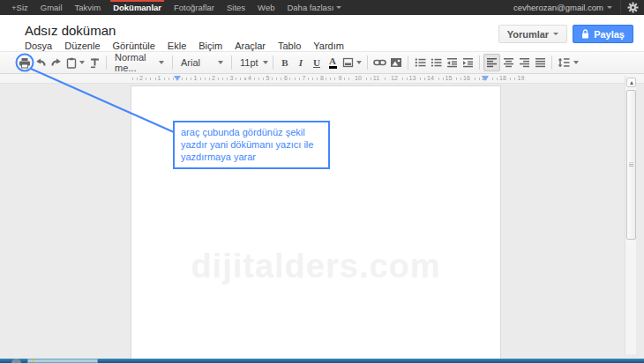 This screenshot has width=644, height=363. Describe the element at coordinates (266, 7) in the screenshot. I see `topbar-item-web: Web` at that location.